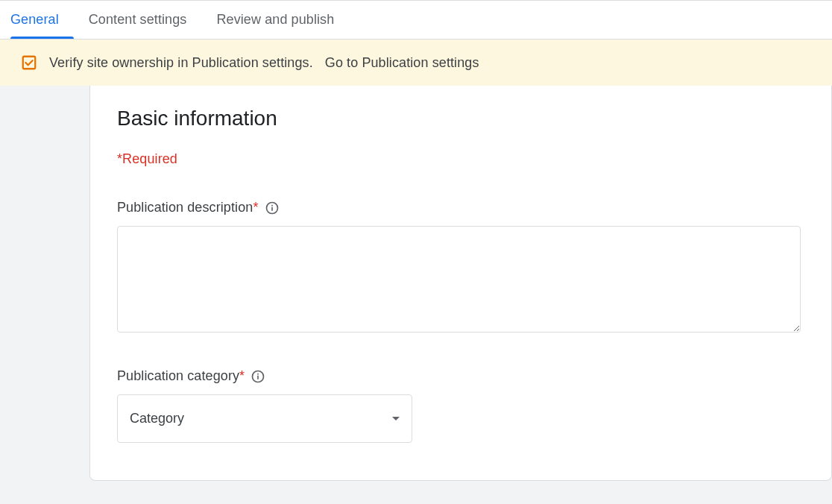 The height and width of the screenshot is (504, 832). I want to click on tab-content-settings: Content settings, so click(138, 19).